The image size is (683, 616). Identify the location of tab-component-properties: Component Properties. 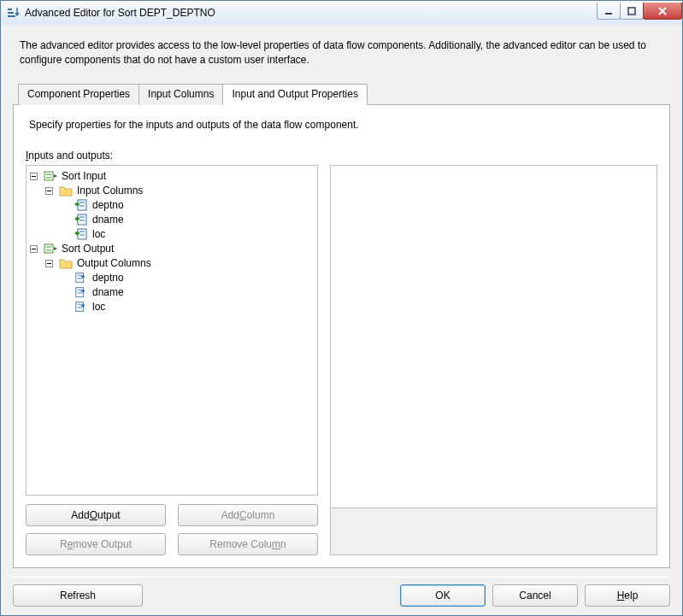
(79, 94).